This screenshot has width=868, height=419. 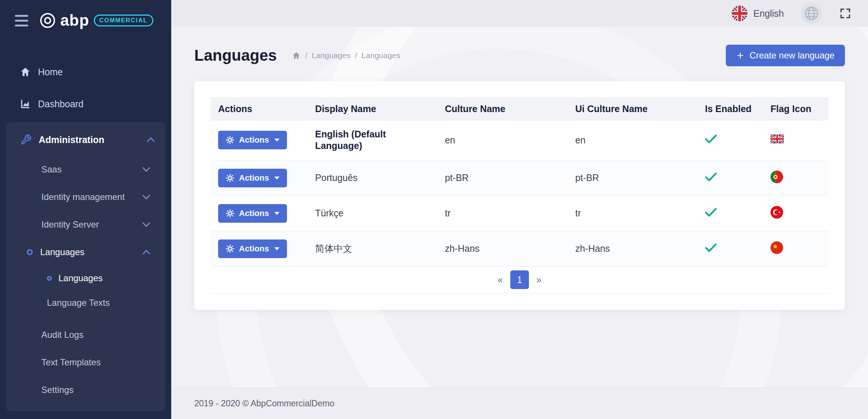 What do you see at coordinates (633, 249) in the screenshot?
I see `ui-culture-name-cell: zh-Hans` at bounding box center [633, 249].